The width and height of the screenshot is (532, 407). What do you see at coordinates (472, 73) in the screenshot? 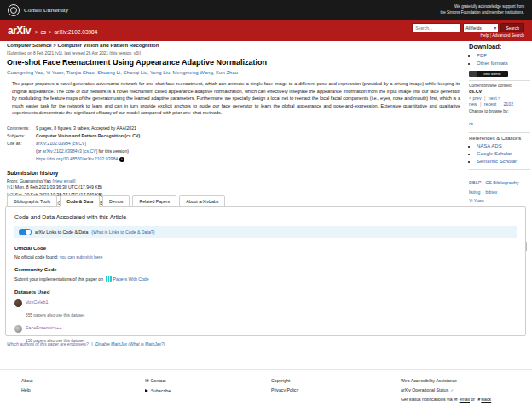
I see `license-badge-icon` at bounding box center [472, 73].